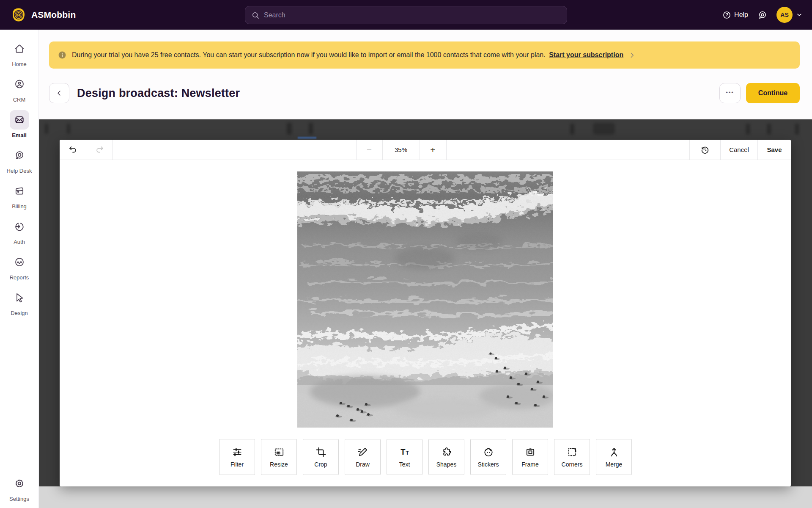 Image resolution: width=812 pixels, height=508 pixels. What do you see at coordinates (19, 171) in the screenshot?
I see `sidebar-item-label: Help Desk` at bounding box center [19, 171].